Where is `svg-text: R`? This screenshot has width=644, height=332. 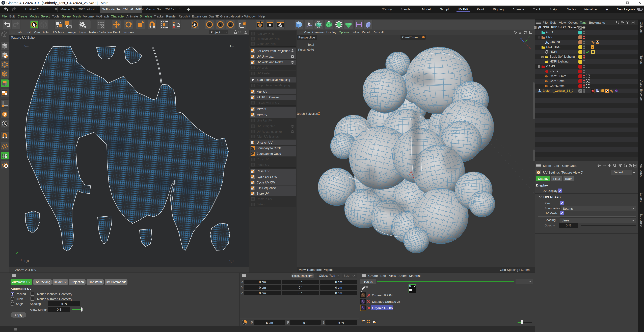
svg-text: R is located at coordinates (174, 27).